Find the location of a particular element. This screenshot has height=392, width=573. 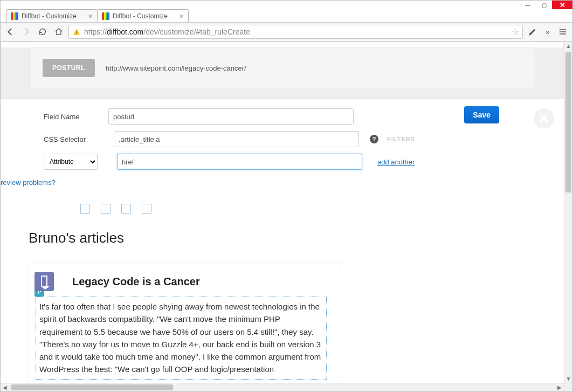

vertical-scrollbar: ▲ ▼ is located at coordinates (568, 212).